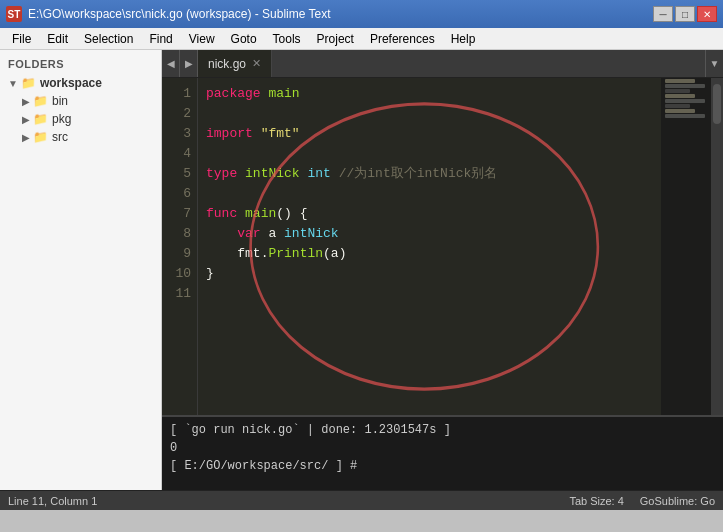  Describe the element at coordinates (80, 110) in the screenshot. I see `sidebar-items: ▼📁workspace▶📁bin▶📁pkg▶📁src` at that location.